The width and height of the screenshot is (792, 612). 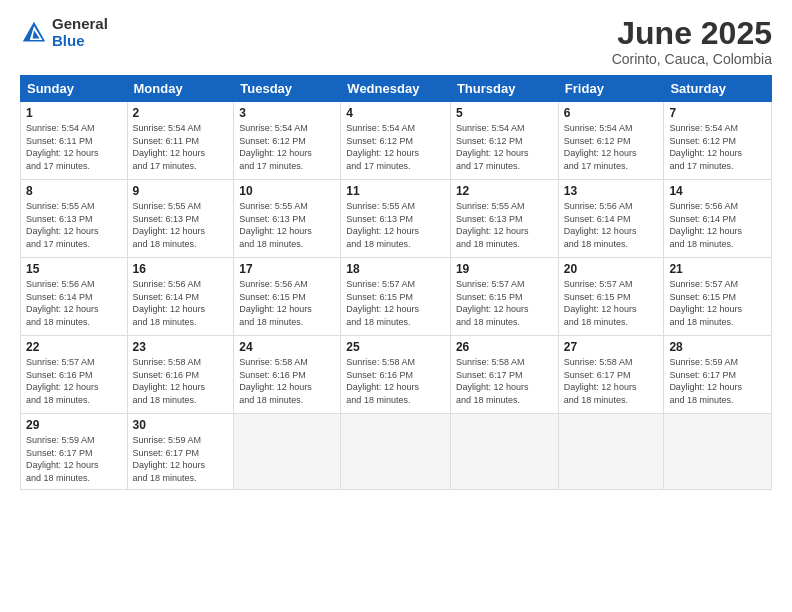 I want to click on day-number: 22, so click(x=74, y=347).